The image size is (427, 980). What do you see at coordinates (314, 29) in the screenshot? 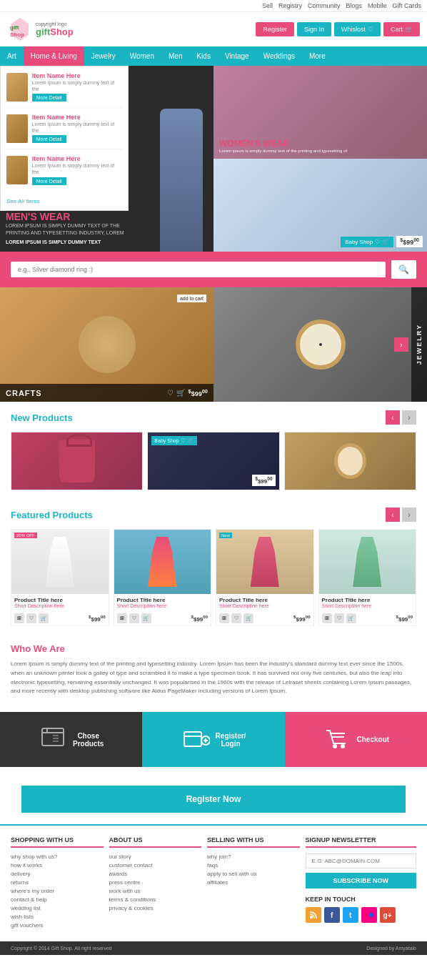
I see `signin-button: Sign In` at bounding box center [314, 29].